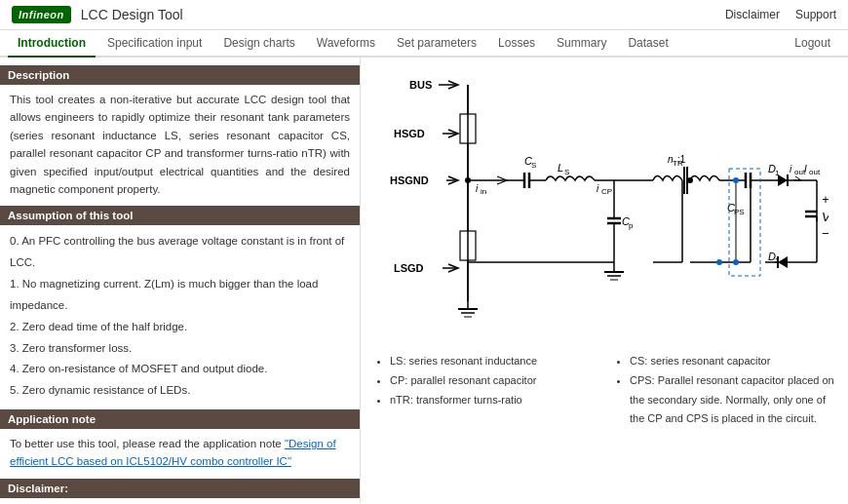 The image size is (848, 504). What do you see at coordinates (567, 172) in the screenshot?
I see `ls-sub: S` at bounding box center [567, 172].